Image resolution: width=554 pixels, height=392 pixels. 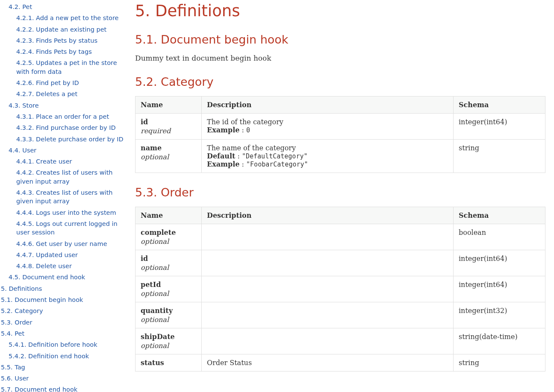 What do you see at coordinates (64, 333) in the screenshot?
I see `toc-link: 5.4. Pet` at bounding box center [64, 333].